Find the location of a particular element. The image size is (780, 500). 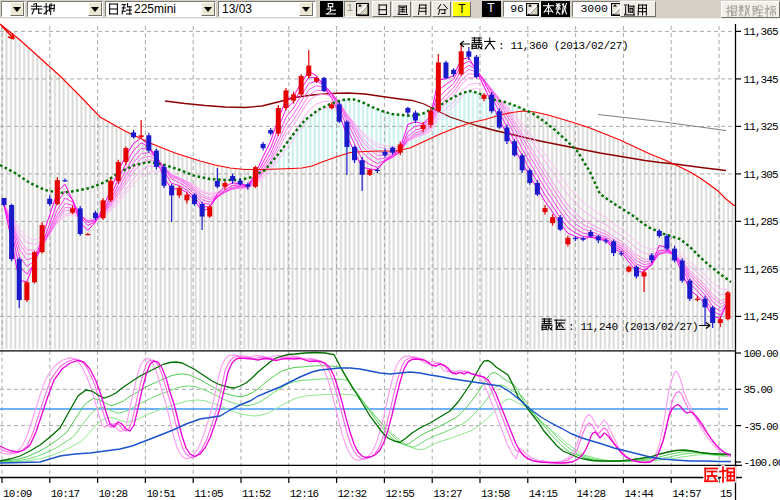

svg-text:: 11,360 (2013/02/27): : 11,360 (2013/02/27) is located at coordinates (563, 46).